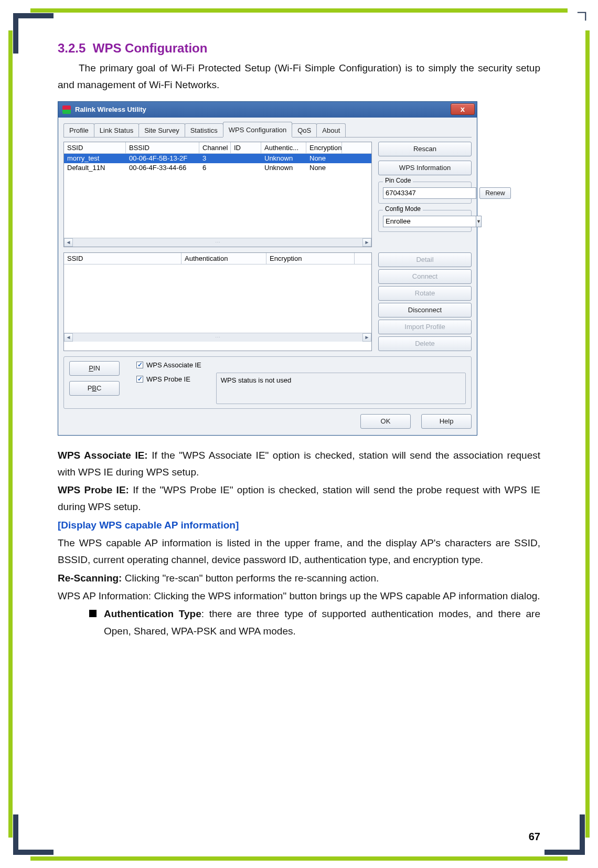 The image size is (598, 868). What do you see at coordinates (111, 109) in the screenshot?
I see `dialog-title: Ralink Wireless Utility` at bounding box center [111, 109].